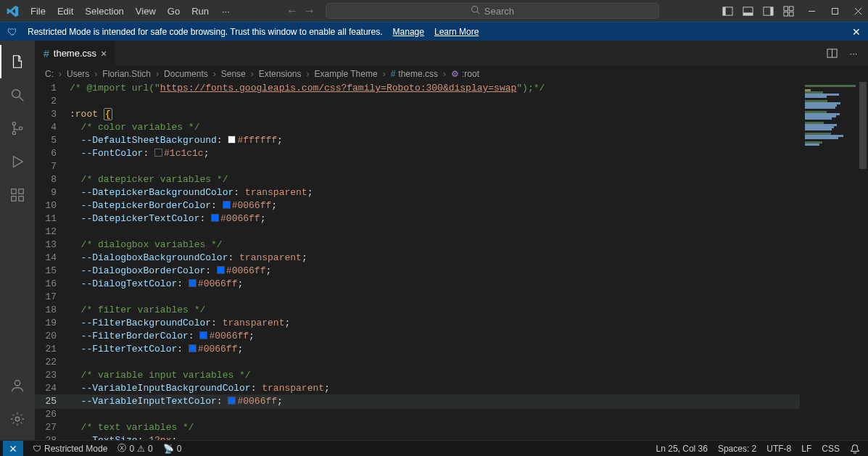 The image size is (868, 456). I want to click on activity-account-icon, so click(17, 386).